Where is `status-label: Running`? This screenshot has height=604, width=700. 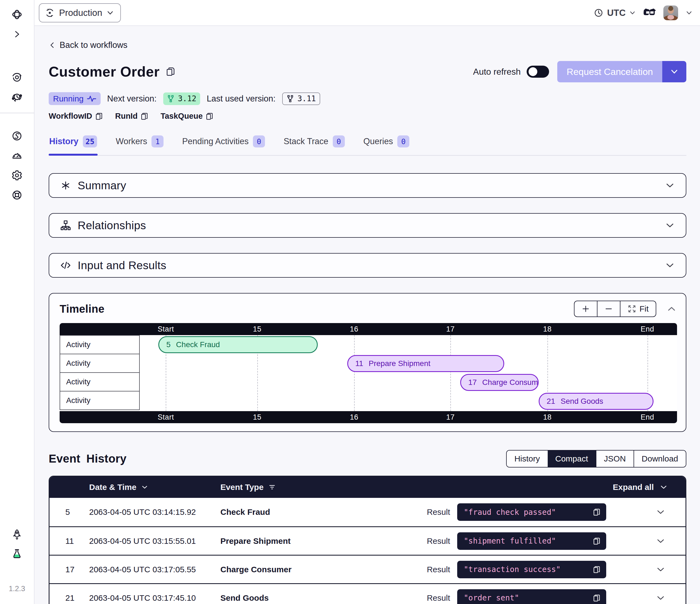
status-label: Running is located at coordinates (68, 99).